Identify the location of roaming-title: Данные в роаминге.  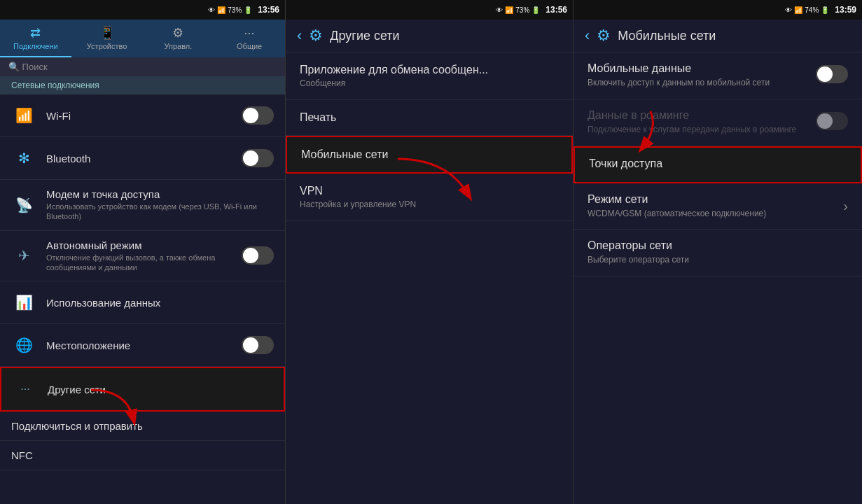
(698, 115).